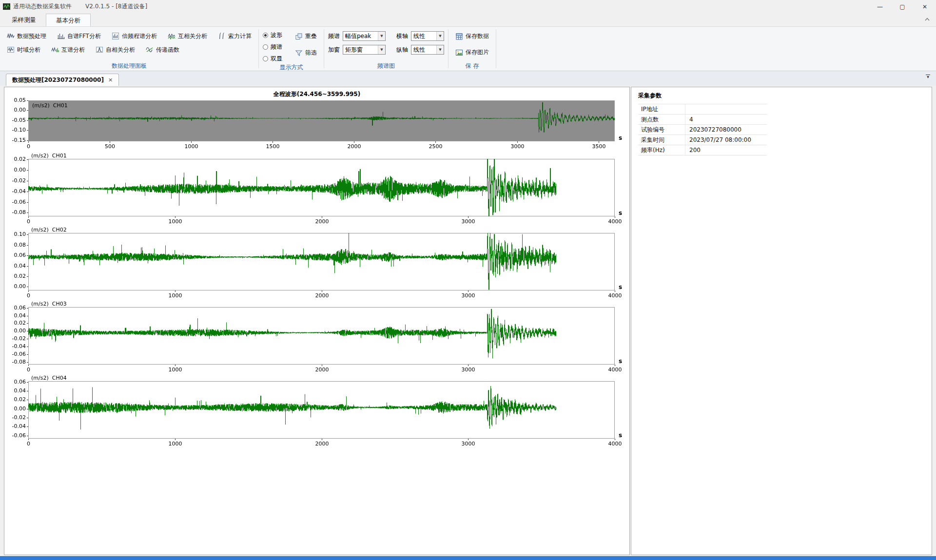 The width and height of the screenshot is (936, 560). I want to click on param-row-test-id: 试验编号 20230727080000, so click(702, 130).